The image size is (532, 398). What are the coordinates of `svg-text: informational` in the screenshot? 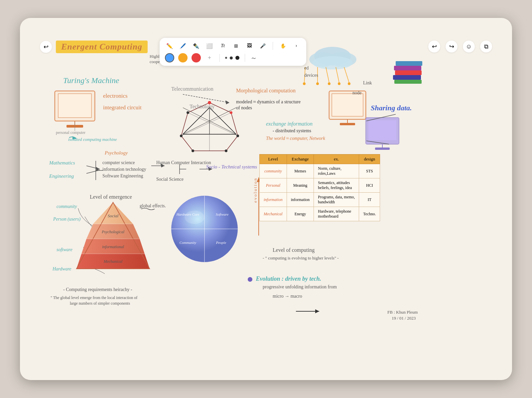 It's located at (113, 247).